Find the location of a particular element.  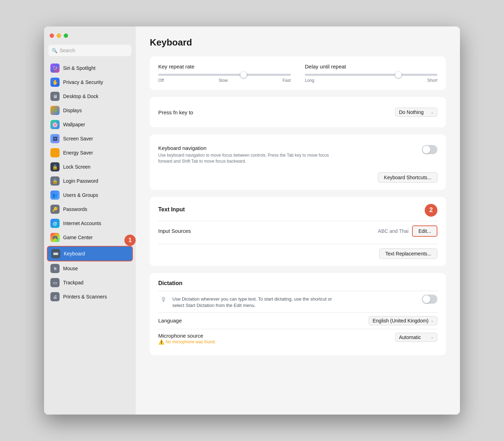

search-placeholder: Search is located at coordinates (67, 50).